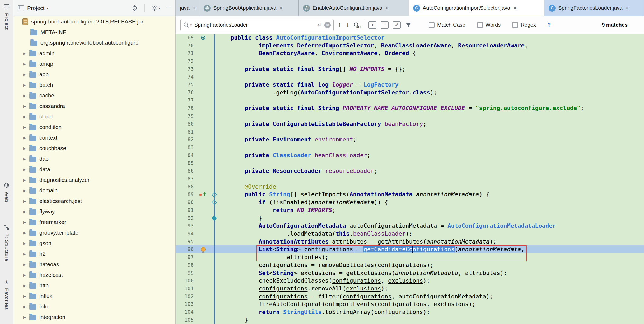 The width and height of the screenshot is (644, 324). What do you see at coordinates (95, 212) in the screenshot?
I see `tree-item: ▶flyway` at bounding box center [95, 212].